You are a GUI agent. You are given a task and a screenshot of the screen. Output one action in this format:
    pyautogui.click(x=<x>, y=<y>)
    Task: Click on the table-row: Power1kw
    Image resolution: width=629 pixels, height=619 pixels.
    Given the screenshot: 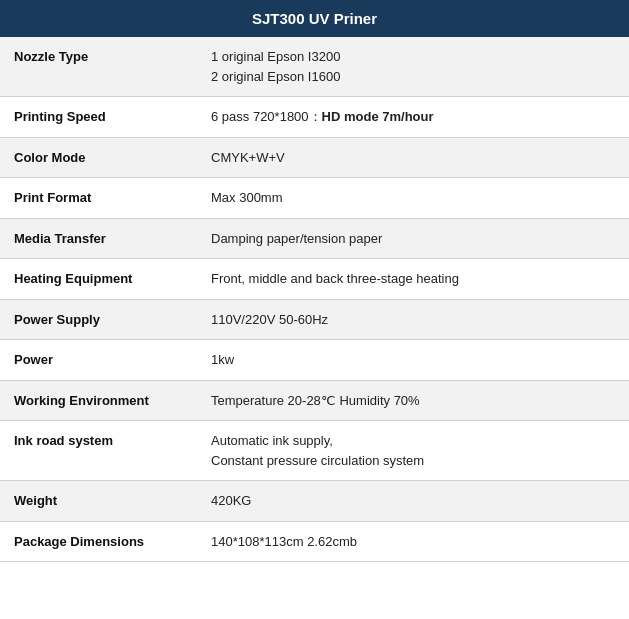 What is the action you would take?
    pyautogui.click(x=314, y=360)
    